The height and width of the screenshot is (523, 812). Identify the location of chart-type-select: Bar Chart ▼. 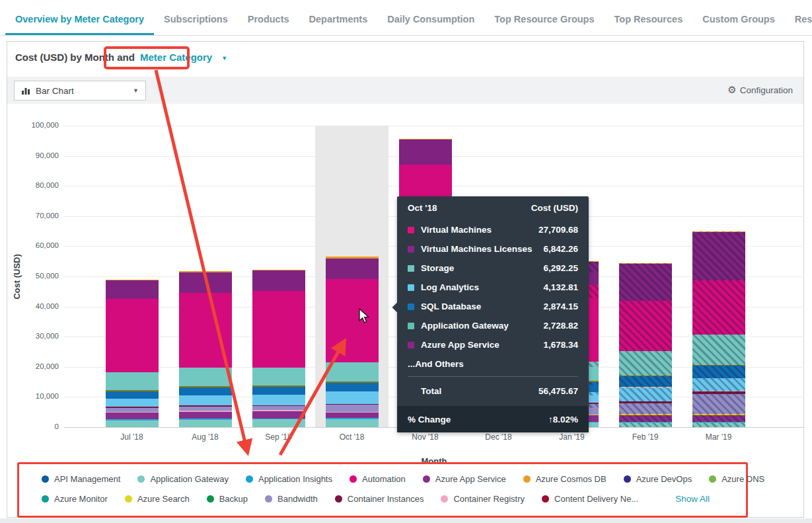
(80, 91).